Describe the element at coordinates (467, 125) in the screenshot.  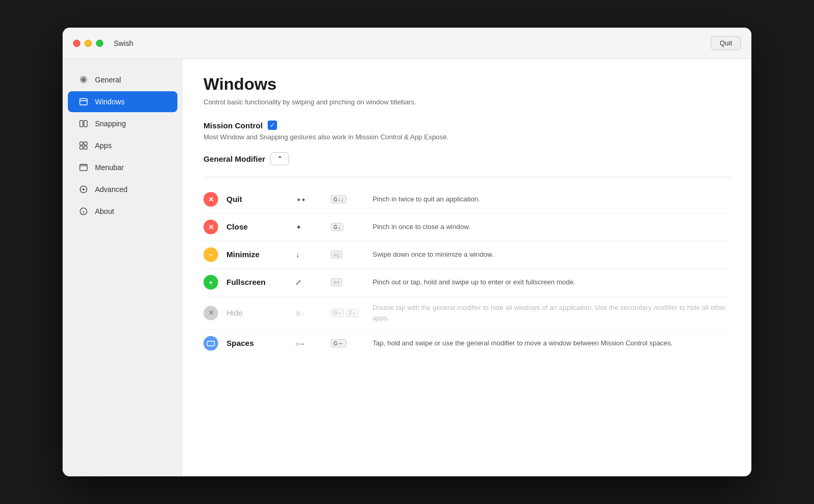
I see `mission-control-header: Mission Control ✓` at that location.